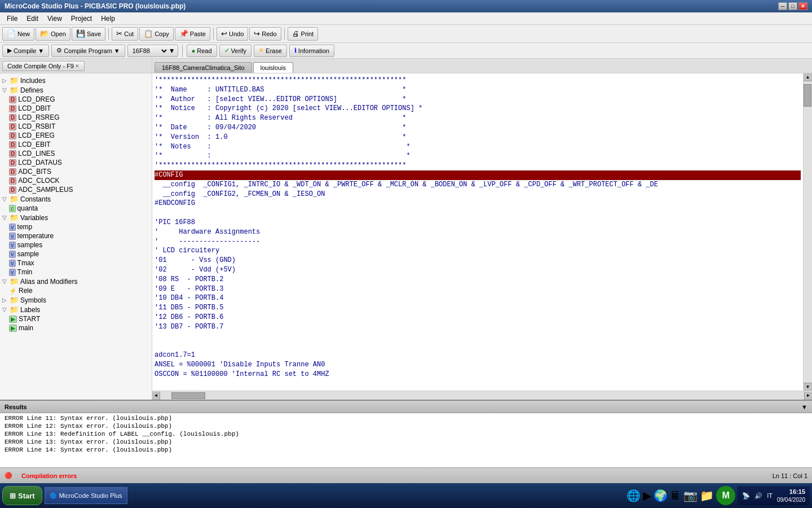  What do you see at coordinates (76, 328) in the screenshot?
I see `tree-node-main: ▶ main` at bounding box center [76, 328].